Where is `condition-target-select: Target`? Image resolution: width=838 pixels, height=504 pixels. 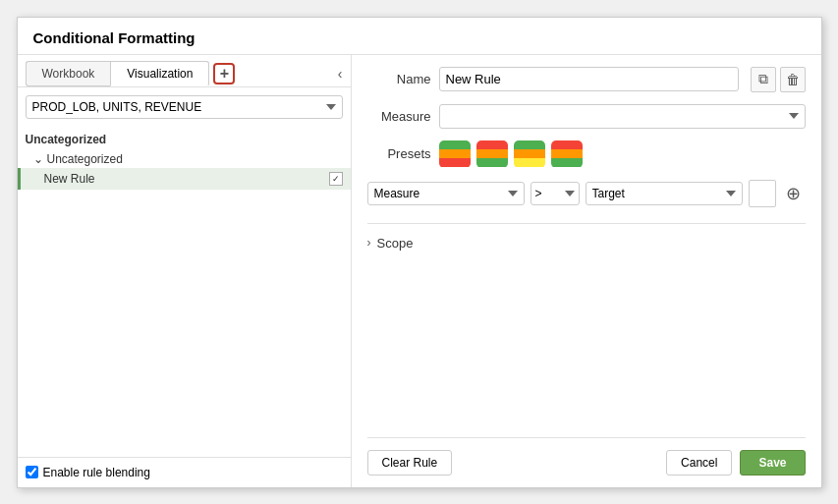 condition-target-select: Target is located at coordinates (664, 194).